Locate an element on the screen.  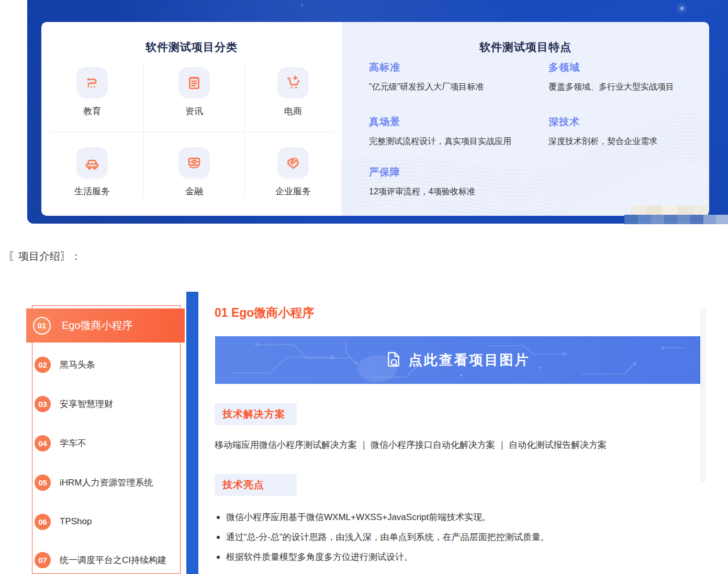
sidebar-item-label: Ego微商小程序 is located at coordinates (97, 326).